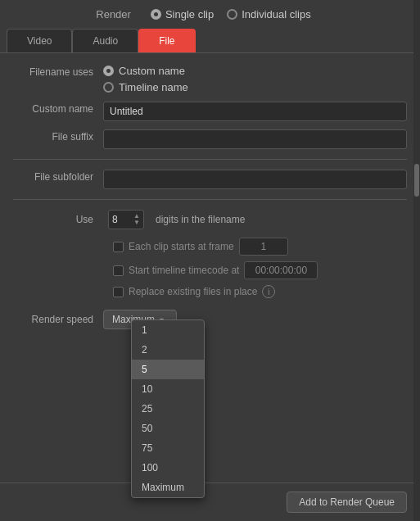 This screenshot has width=420, height=521. I want to click on render-individual-label: Individual clips, so click(277, 15).